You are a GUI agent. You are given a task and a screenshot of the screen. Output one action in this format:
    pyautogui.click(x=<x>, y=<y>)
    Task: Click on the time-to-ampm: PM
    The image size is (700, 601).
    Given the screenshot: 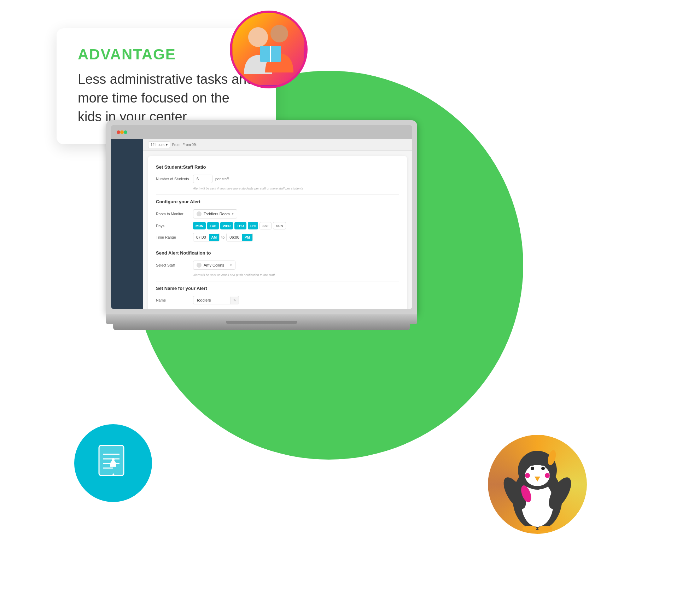 What is the action you would take?
    pyautogui.click(x=247, y=238)
    